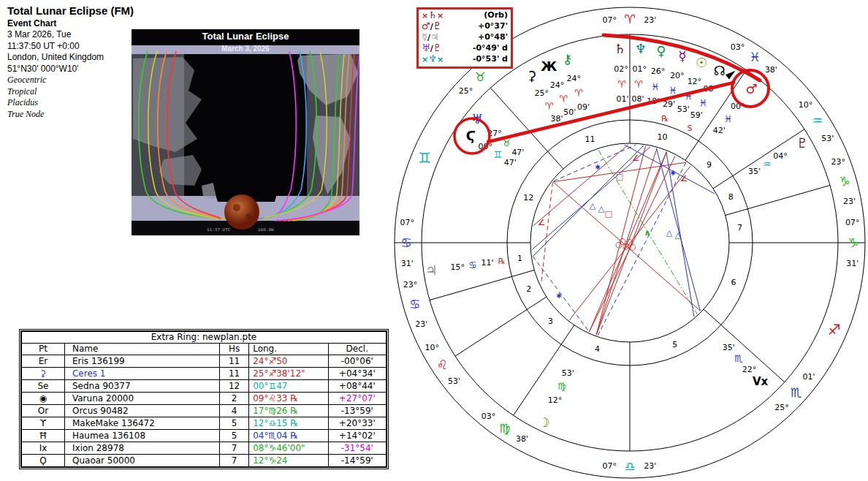  I want to click on cusp-label-house-5: 07°♎23', so click(630, 466).